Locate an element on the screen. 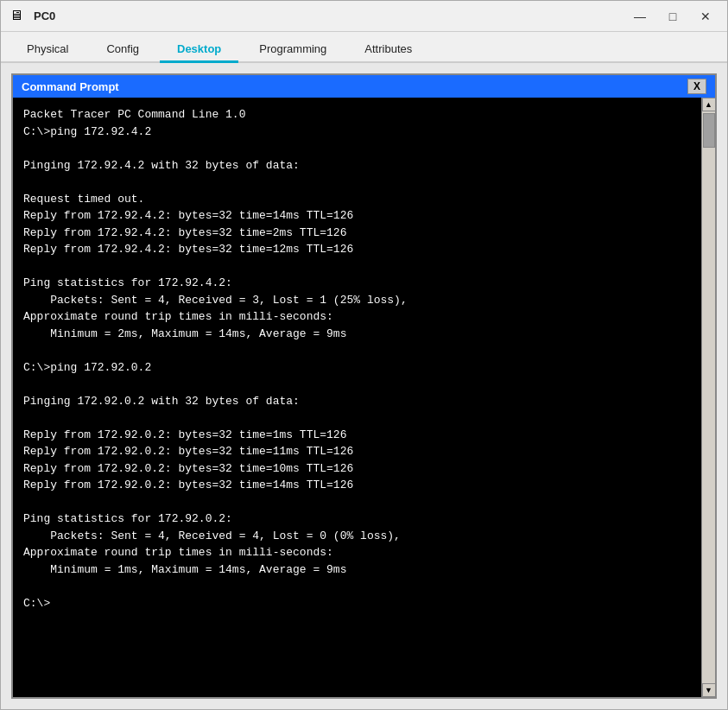 This screenshot has width=728, height=710. scrollbar: ▲ ▼ is located at coordinates (708, 397).